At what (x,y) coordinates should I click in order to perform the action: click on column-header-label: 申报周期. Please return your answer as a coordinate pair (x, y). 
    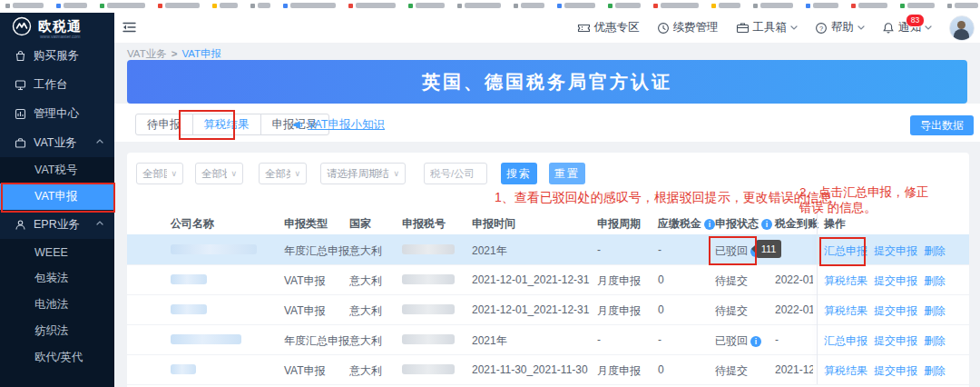
    Looking at the image, I should click on (619, 223).